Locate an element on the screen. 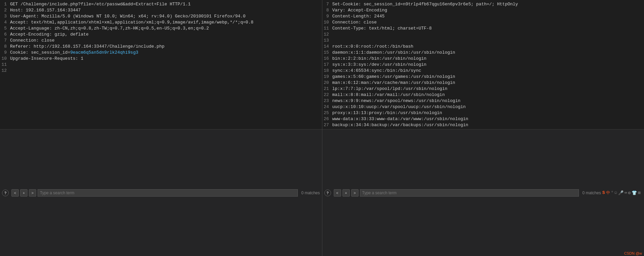 The image size is (644, 256). right-search-input is located at coordinates (470, 193).